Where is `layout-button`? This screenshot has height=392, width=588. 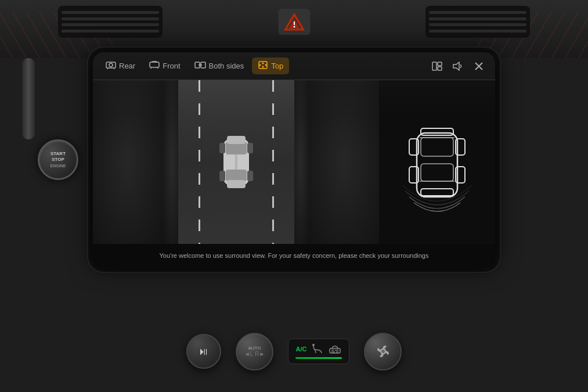
layout-button is located at coordinates (437, 66).